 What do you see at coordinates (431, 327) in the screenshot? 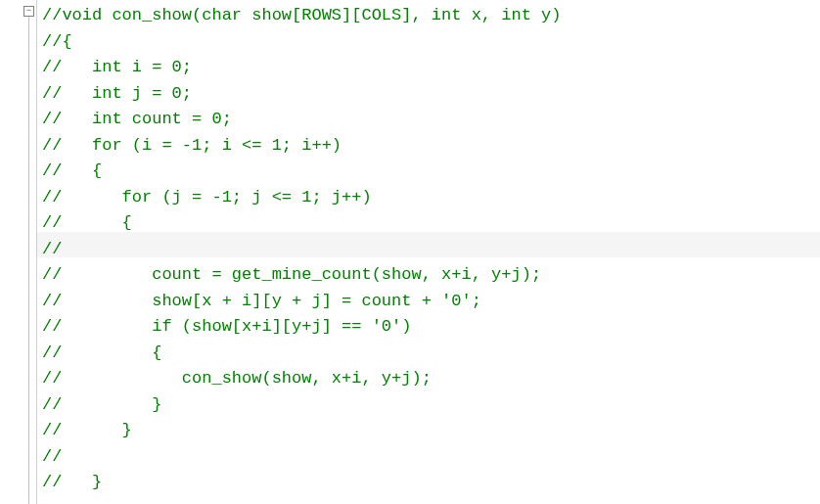
I see `code-line: // if (show[x+i][y+j] == '0')` at bounding box center [431, 327].